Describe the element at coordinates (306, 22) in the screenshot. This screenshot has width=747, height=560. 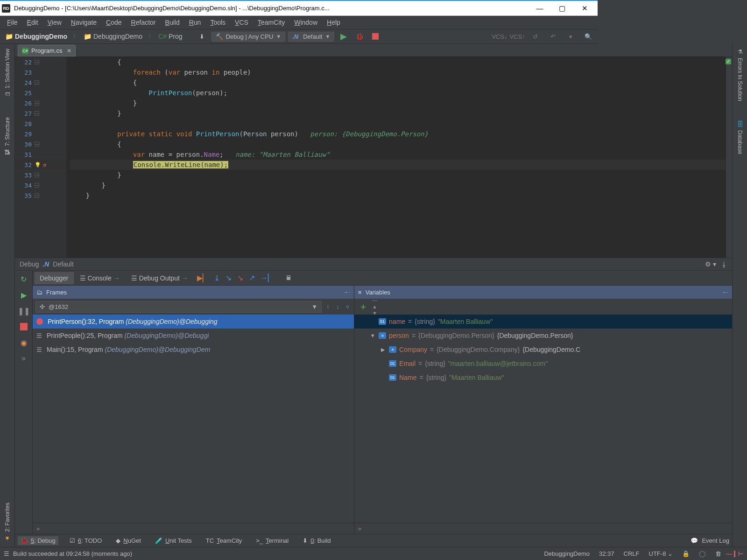
I see `menu-item-window: Window` at that location.